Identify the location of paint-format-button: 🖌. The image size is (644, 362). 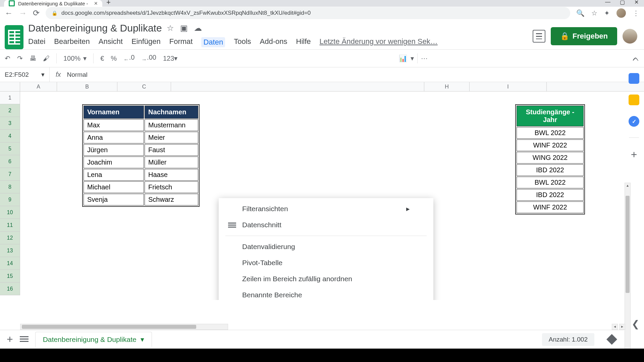
(46, 58).